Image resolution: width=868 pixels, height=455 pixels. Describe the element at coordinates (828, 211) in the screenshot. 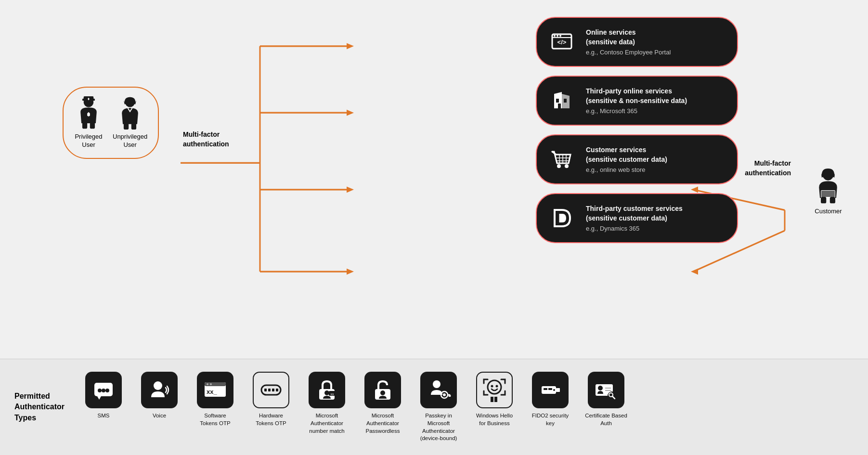

I see `customer-label: Customer` at that location.